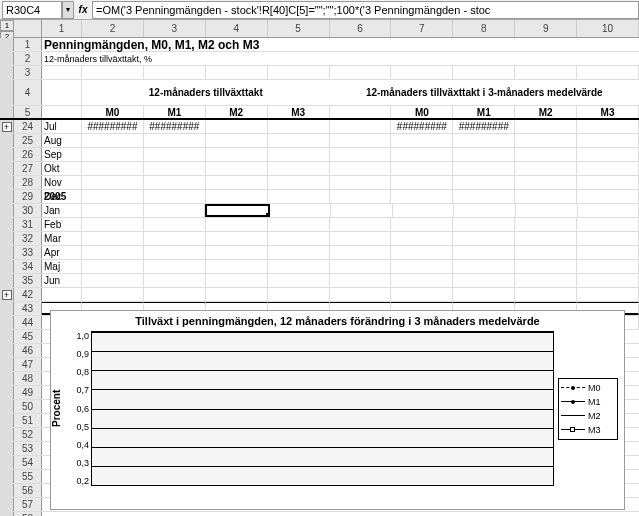 Image resolution: width=639 pixels, height=516 pixels. What do you see at coordinates (320, 29) in the screenshot?
I see `column-header-row: 1 2 1 2 3 4 5 6 7 8 9 10` at bounding box center [320, 29].